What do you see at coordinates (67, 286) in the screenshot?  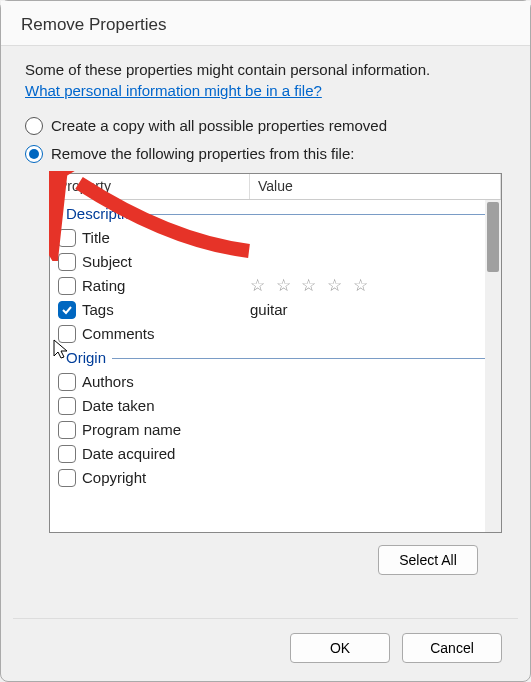 I see `checkbox-rating` at bounding box center [67, 286].